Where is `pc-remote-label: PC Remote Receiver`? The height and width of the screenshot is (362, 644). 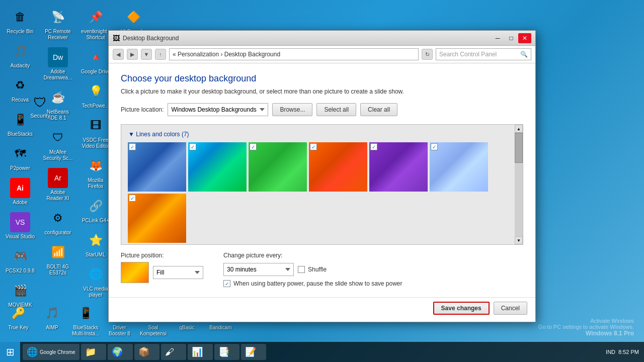
pc-remote-label: PC Remote Receiver is located at coordinates (58, 35).